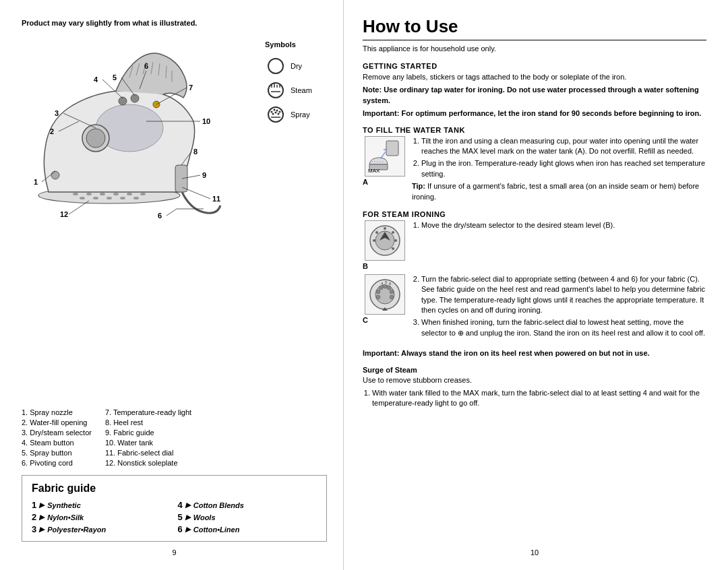 The image size is (728, 570). I want to click on part-2: 2. Water-fill opening, so click(57, 422).